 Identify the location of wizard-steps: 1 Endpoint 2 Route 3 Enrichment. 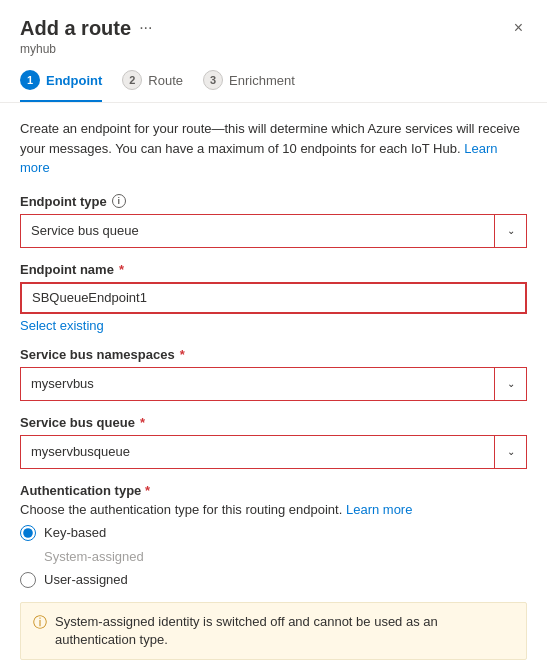
(274, 86).